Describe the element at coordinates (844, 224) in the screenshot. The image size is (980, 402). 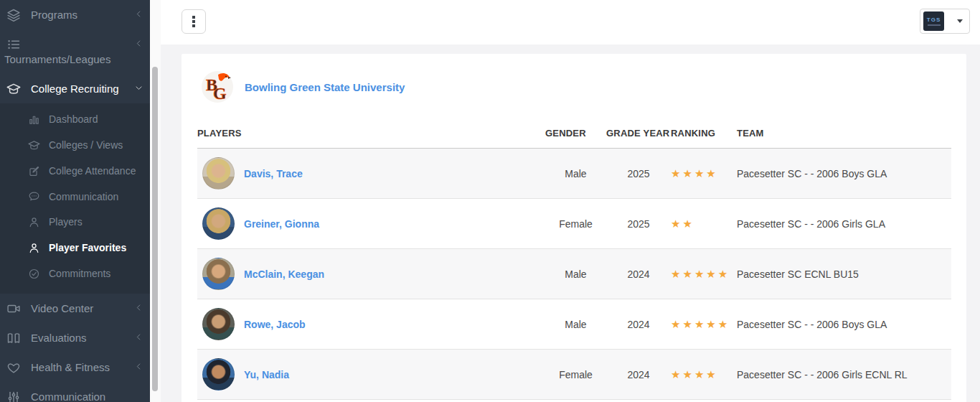
I see `team-cell: Pacesetter SC - - 2006 Girls GLA` at that location.